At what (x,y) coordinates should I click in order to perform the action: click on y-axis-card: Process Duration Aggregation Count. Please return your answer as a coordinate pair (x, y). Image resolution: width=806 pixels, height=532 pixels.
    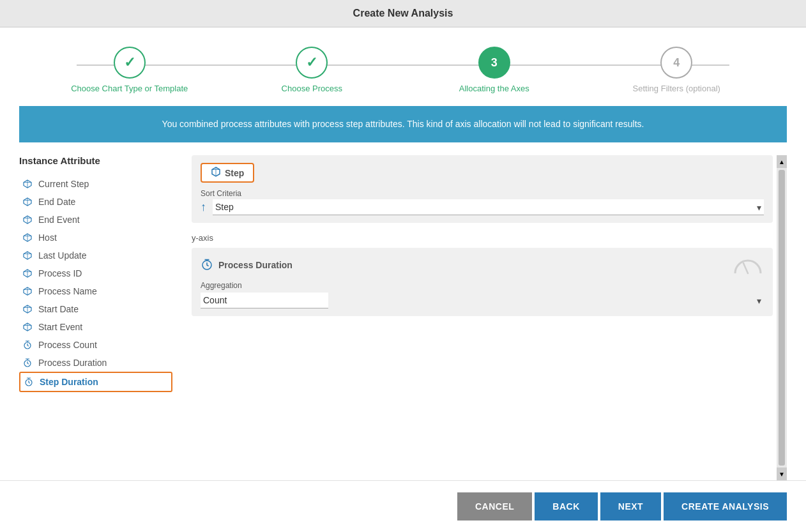
    Looking at the image, I should click on (482, 282).